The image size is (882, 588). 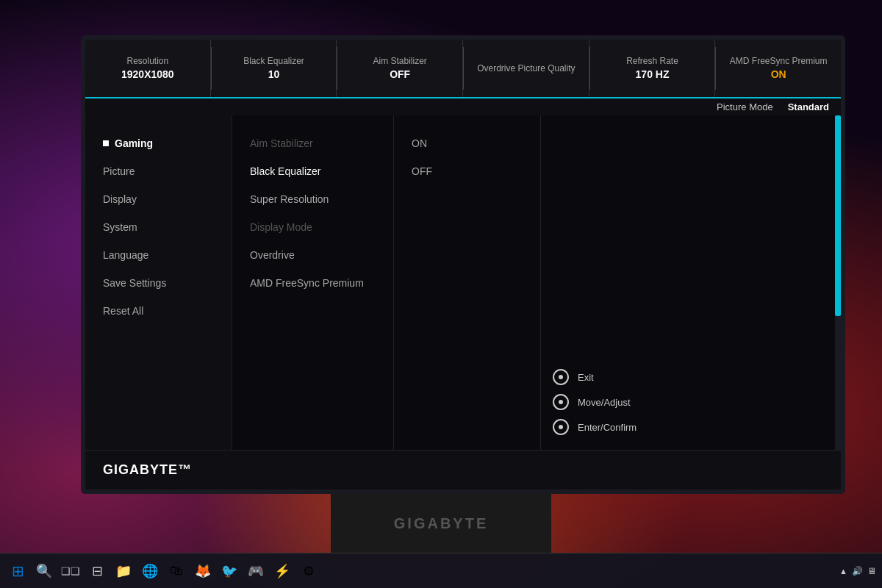 What do you see at coordinates (653, 62) in the screenshot?
I see `refresh-label: Refresh Rate` at bounding box center [653, 62].